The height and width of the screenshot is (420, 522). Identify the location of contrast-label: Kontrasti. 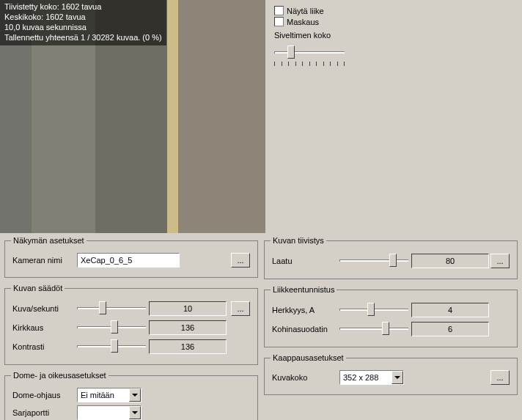
(45, 347).